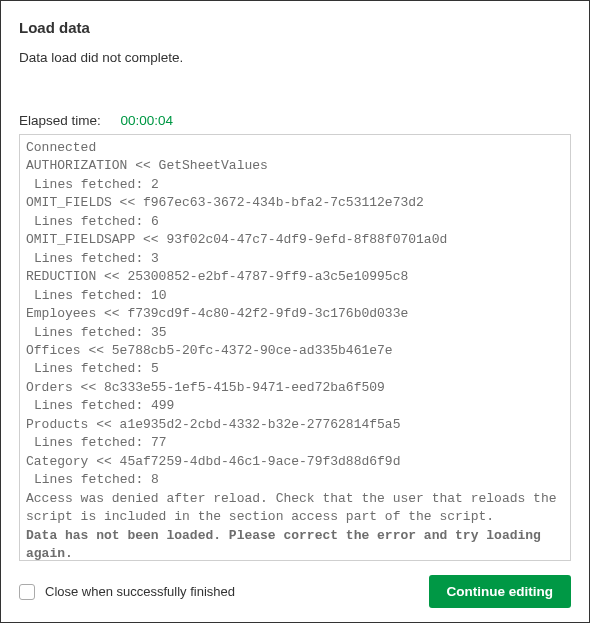 Image resolution: width=590 pixels, height=623 pixels. What do you see at coordinates (140, 592) in the screenshot?
I see `checkbox-label: Close when successfully finished` at bounding box center [140, 592].